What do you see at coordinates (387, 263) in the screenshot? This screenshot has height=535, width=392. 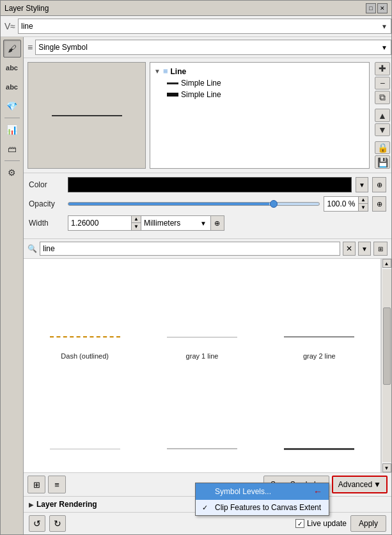 I see `scrollbar-up-button: ▲` at bounding box center [387, 263].